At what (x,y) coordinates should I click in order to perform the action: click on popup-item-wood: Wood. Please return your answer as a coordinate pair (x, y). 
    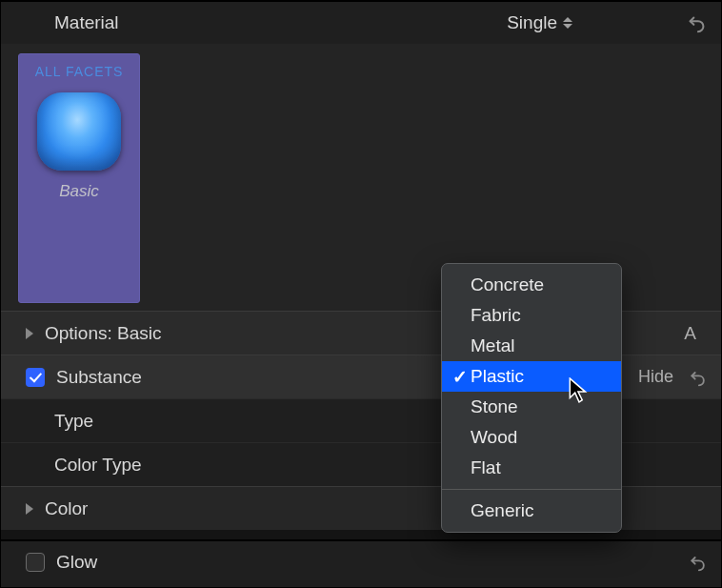
    Looking at the image, I should click on (531, 437).